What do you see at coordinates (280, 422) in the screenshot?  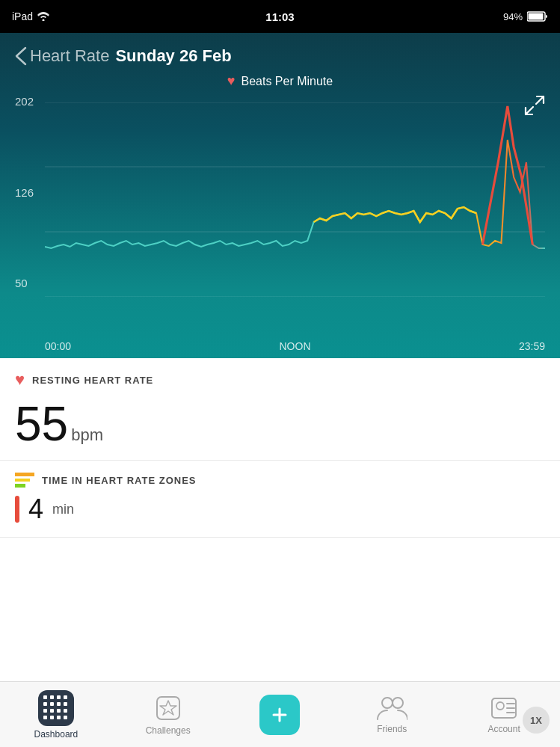 I see `resting-hr-value-row: 55 bpm` at bounding box center [280, 422].